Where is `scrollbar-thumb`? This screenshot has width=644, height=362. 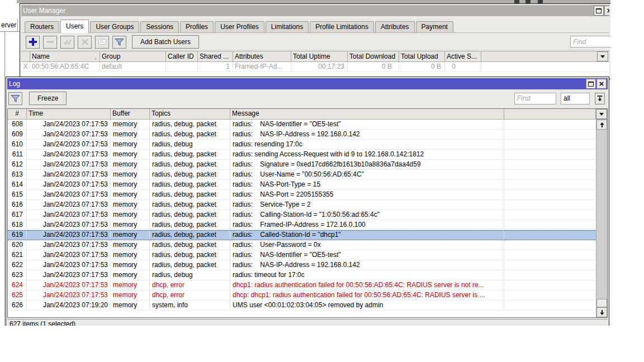 scrollbar-thumb is located at coordinates (602, 303).